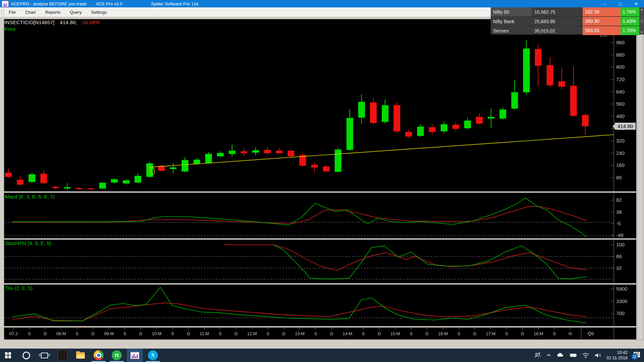 The image size is (644, 362). What do you see at coordinates (5, 4) in the screenshot?
I see `app-logo-icon` at bounding box center [5, 4].